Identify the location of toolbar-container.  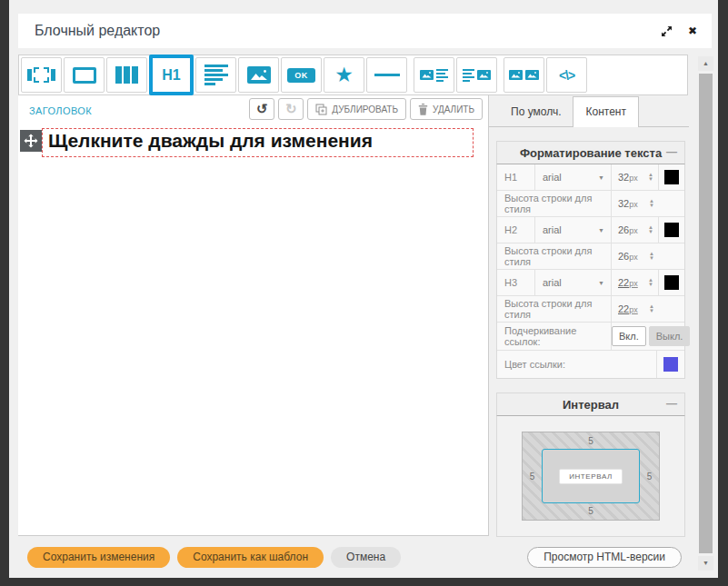
(84, 74).